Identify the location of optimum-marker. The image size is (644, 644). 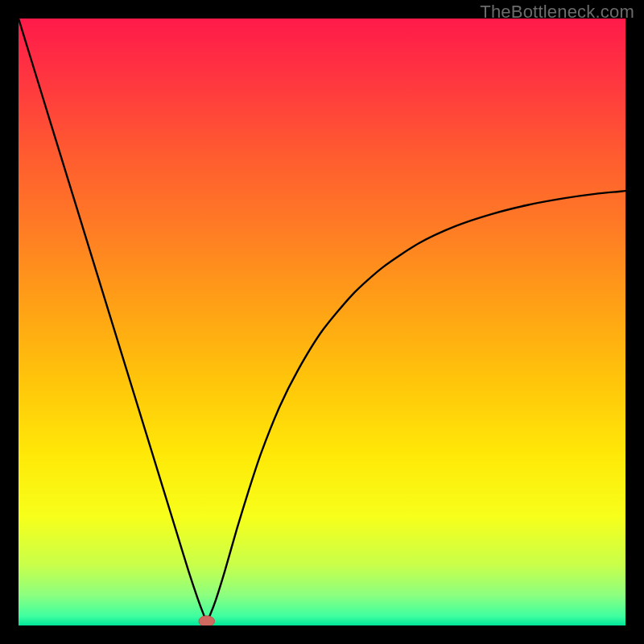
(207, 621).